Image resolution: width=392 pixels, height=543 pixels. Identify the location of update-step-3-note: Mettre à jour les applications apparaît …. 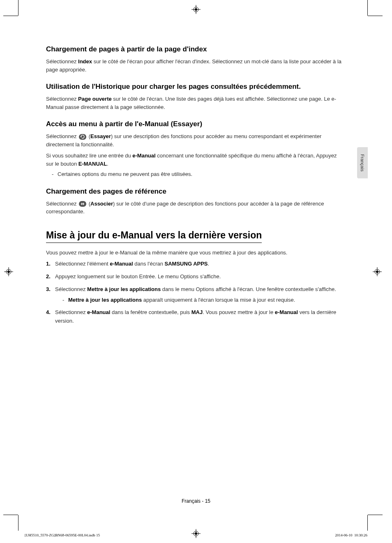
(202, 300).